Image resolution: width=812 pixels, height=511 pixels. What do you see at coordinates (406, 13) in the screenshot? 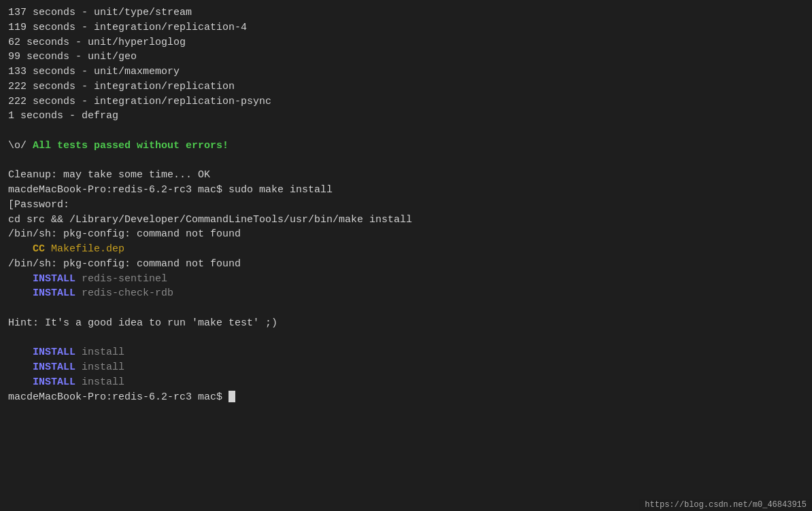
I see `terminal-line: 137 seconds - unit/type/stream` at bounding box center [406, 13].